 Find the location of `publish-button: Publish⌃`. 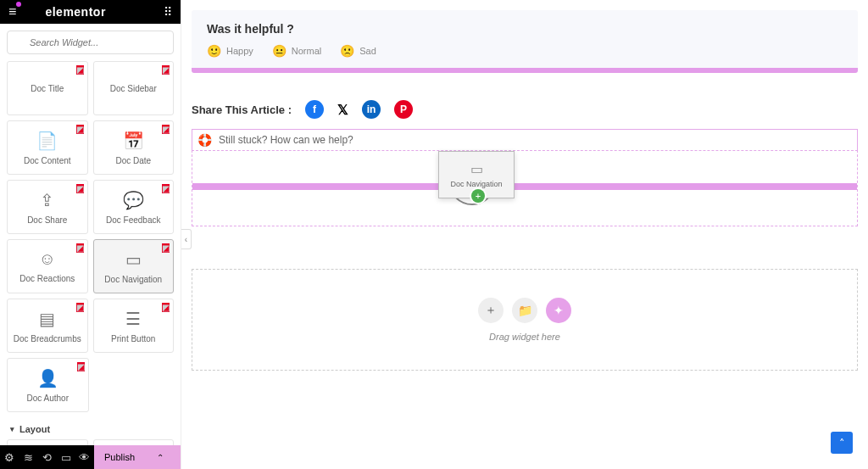

publish-button: Publish⌃ is located at coordinates (137, 457).